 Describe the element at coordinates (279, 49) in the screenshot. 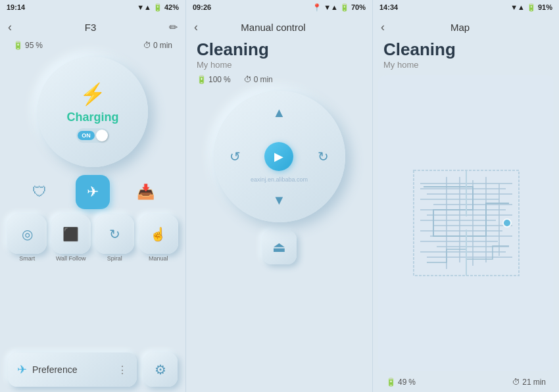

I see `cleaning-title-2: Cleaning` at that location.